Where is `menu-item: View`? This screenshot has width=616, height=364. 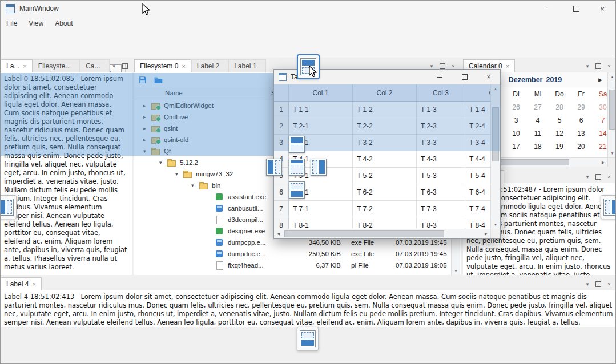 menu-item: View is located at coordinates (36, 23).